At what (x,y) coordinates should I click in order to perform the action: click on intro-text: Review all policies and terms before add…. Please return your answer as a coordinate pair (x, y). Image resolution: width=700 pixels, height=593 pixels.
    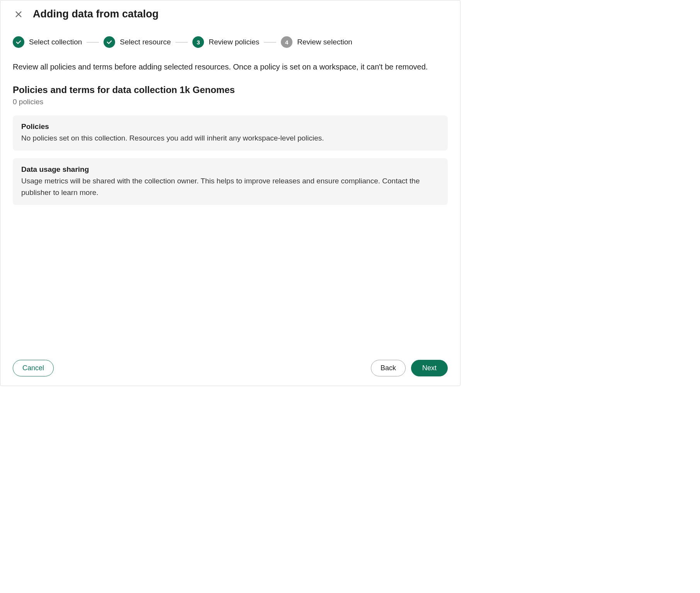
    Looking at the image, I should click on (230, 67).